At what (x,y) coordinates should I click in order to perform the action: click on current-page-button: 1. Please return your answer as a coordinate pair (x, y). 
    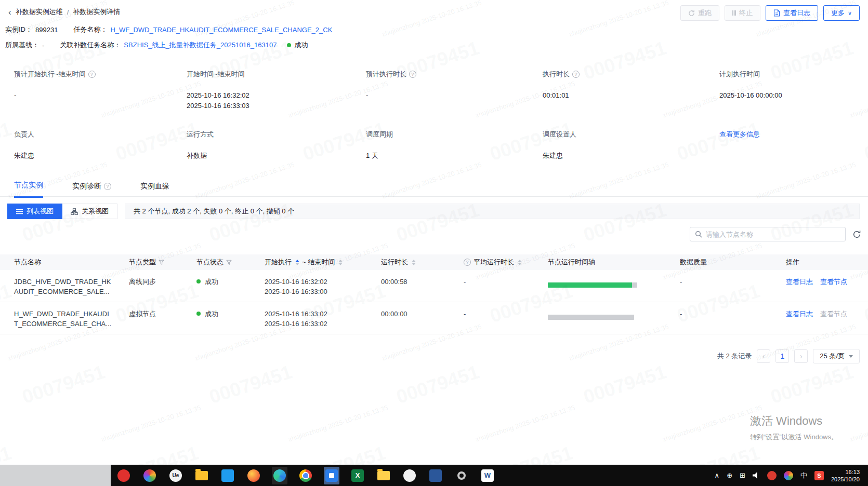
    Looking at the image, I should click on (782, 356).